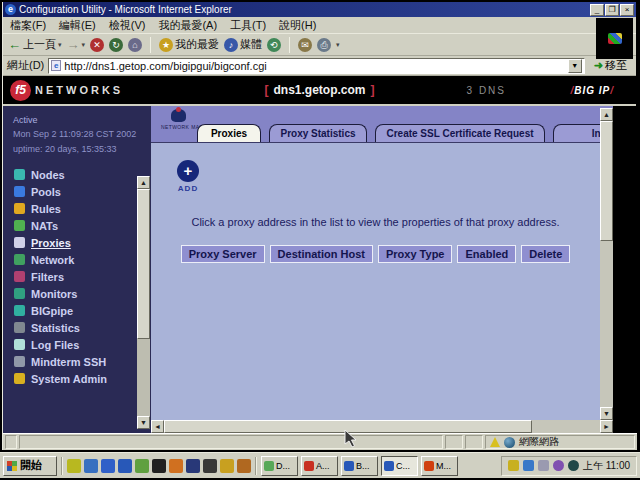  What do you see at coordinates (460, 133) in the screenshot?
I see `tab-create-ssl-certificate-request: Create SSL Certificate Request` at bounding box center [460, 133].